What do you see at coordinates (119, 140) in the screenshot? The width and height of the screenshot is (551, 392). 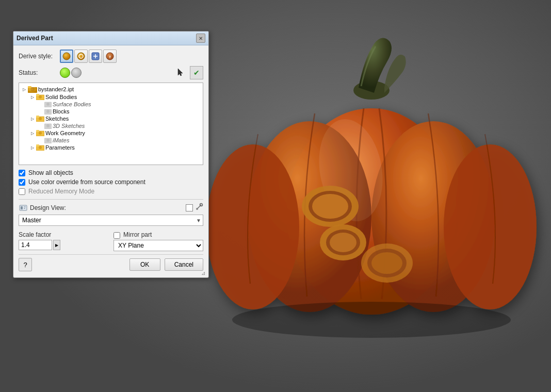 I see `tree-item-imates: ▷ iMates` at bounding box center [119, 140].